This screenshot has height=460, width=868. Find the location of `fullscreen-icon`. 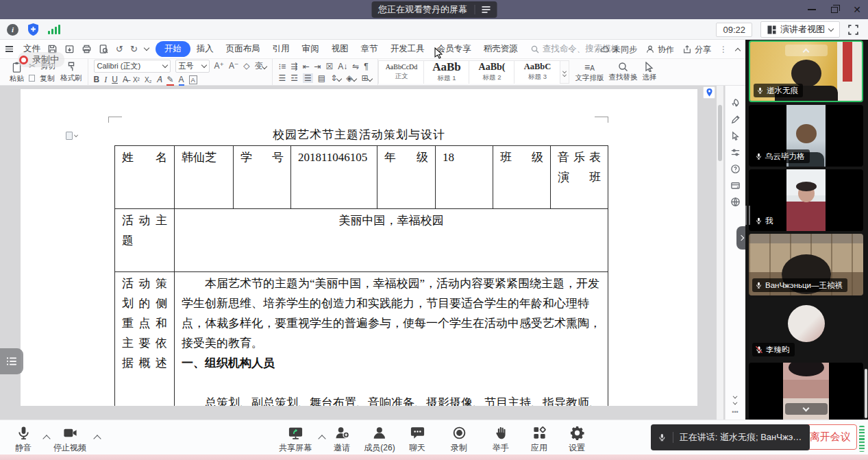

fullscreen-icon is located at coordinates (854, 30).